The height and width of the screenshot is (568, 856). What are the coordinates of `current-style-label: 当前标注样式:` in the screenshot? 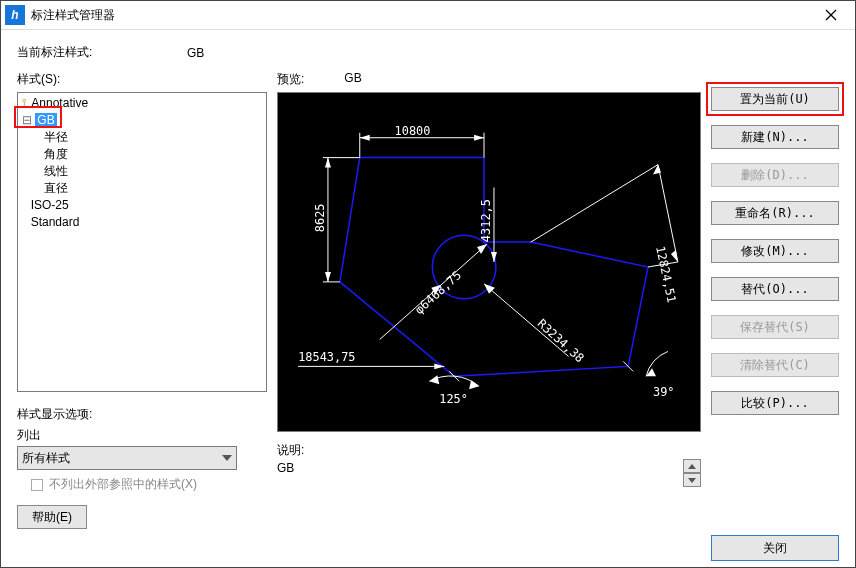 It's located at (102, 52).